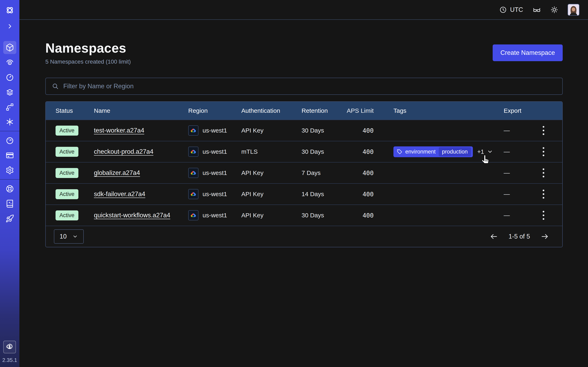 This screenshot has height=367, width=588. Describe the element at coordinates (545, 236) in the screenshot. I see `arrow-right-icon` at that location.